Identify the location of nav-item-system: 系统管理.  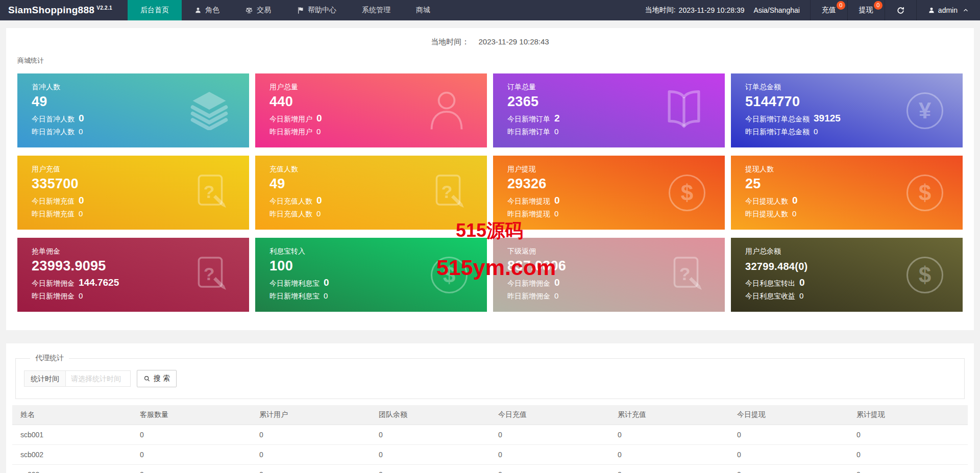
(376, 10).